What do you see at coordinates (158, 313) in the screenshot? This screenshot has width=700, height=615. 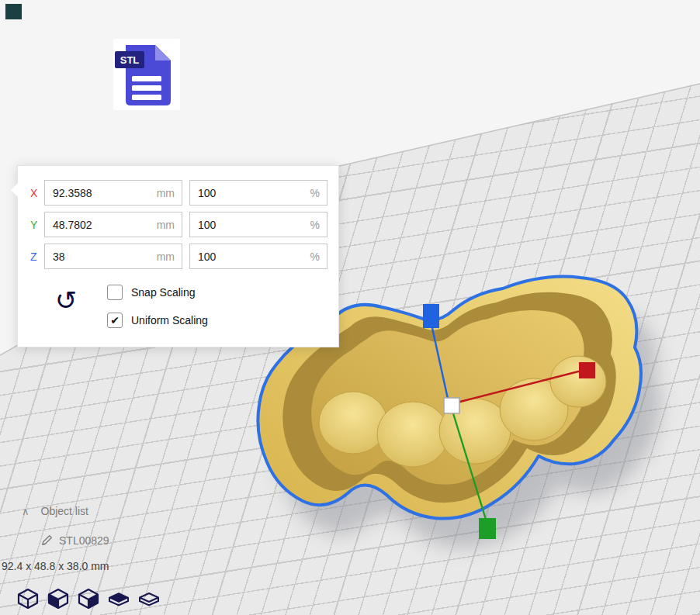 I see `scale-options: Snap Scaling ✔ Uniform Scaling` at bounding box center [158, 313].